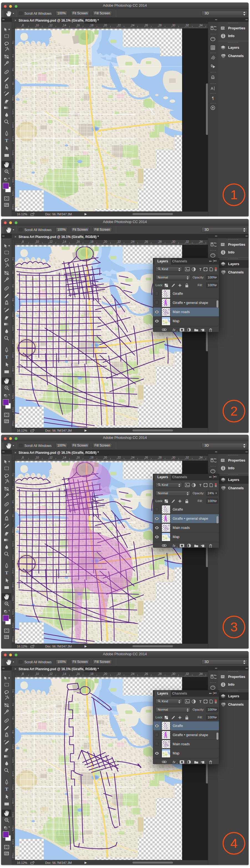 Image resolution: width=250 pixels, height=868 pixels. I want to click on svg-text: A, so click(212, 88).